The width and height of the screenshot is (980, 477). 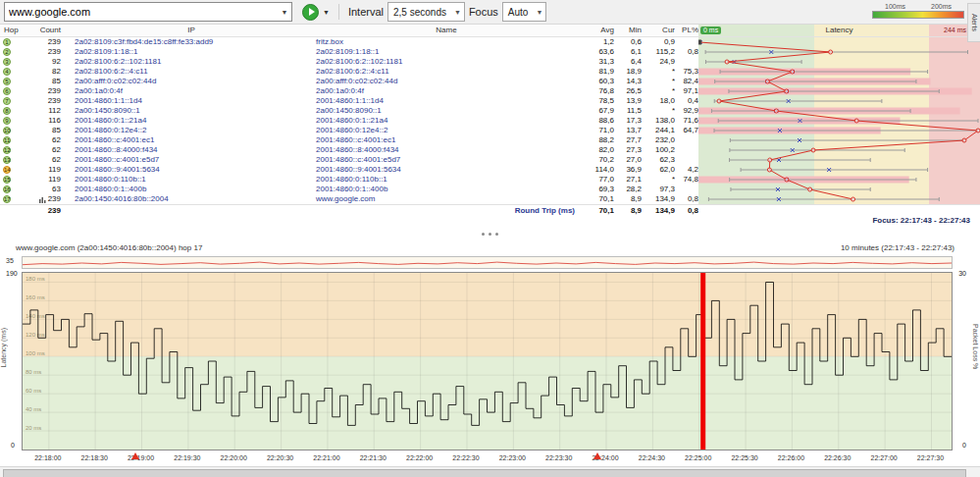 What do you see at coordinates (687, 30) in the screenshot?
I see `header-packetloss: PL%` at bounding box center [687, 30].